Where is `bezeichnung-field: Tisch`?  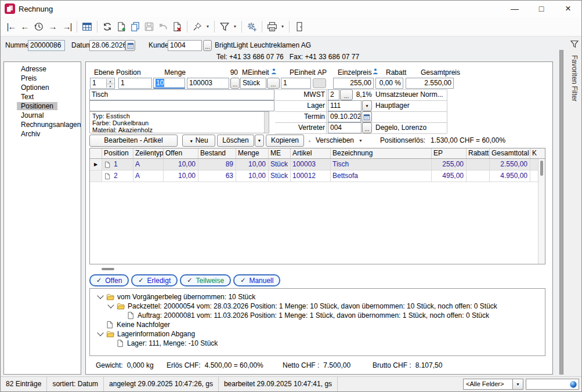 bezeichnung-field: Tisch is located at coordinates (182, 95).